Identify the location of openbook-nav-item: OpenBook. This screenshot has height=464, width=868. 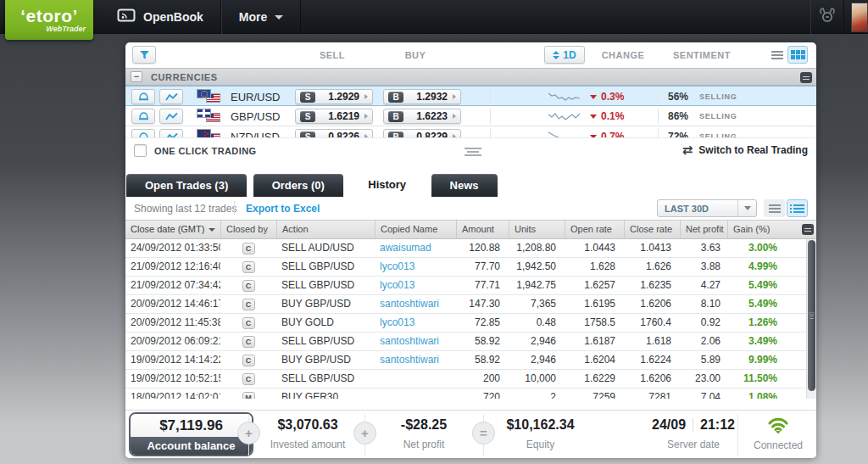
(161, 17).